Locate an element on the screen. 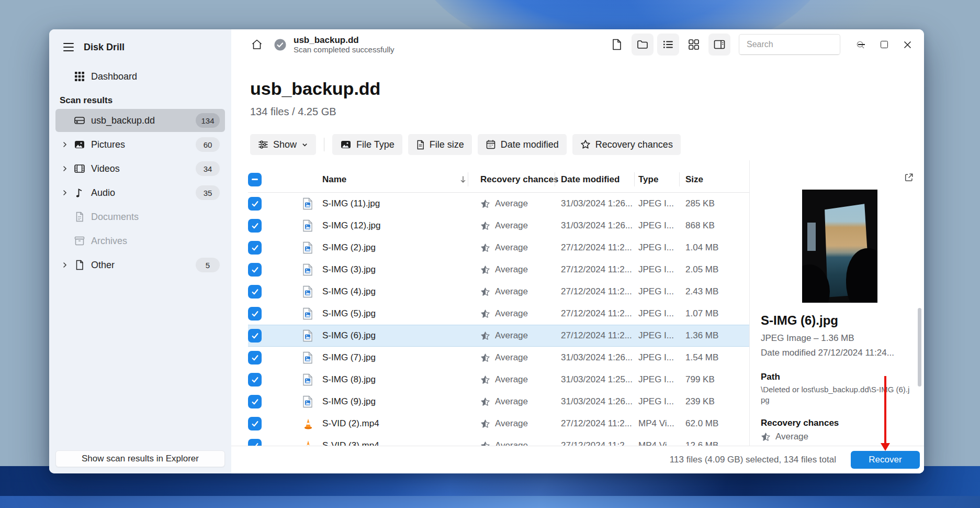 The image size is (980, 508). grid-view-button is located at coordinates (694, 45).